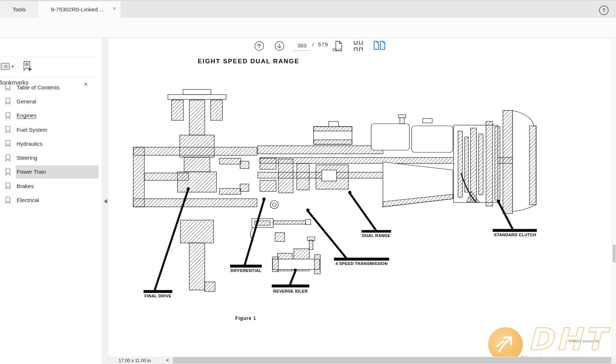 The image size is (616, 364). Describe the element at coordinates (260, 46) in the screenshot. I see `previous-page-button` at that location.